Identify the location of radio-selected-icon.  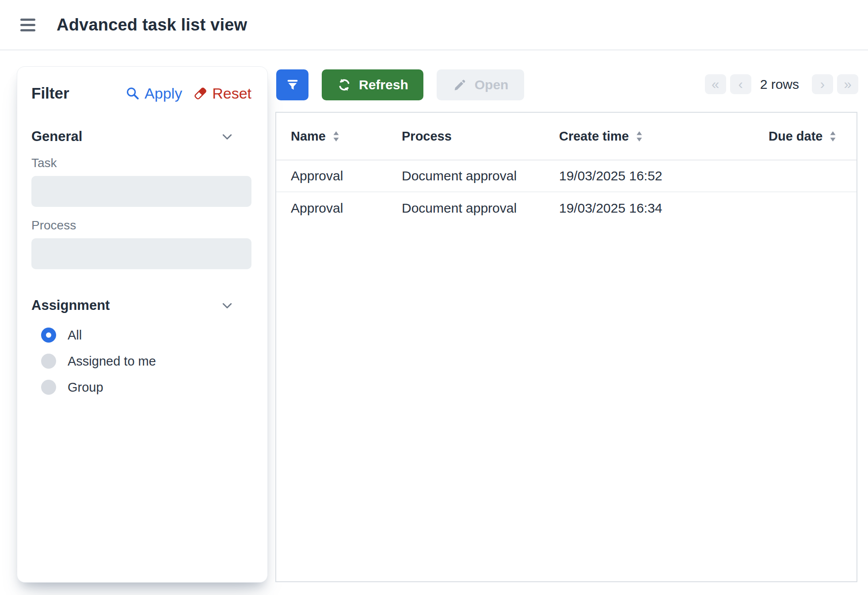
(49, 335).